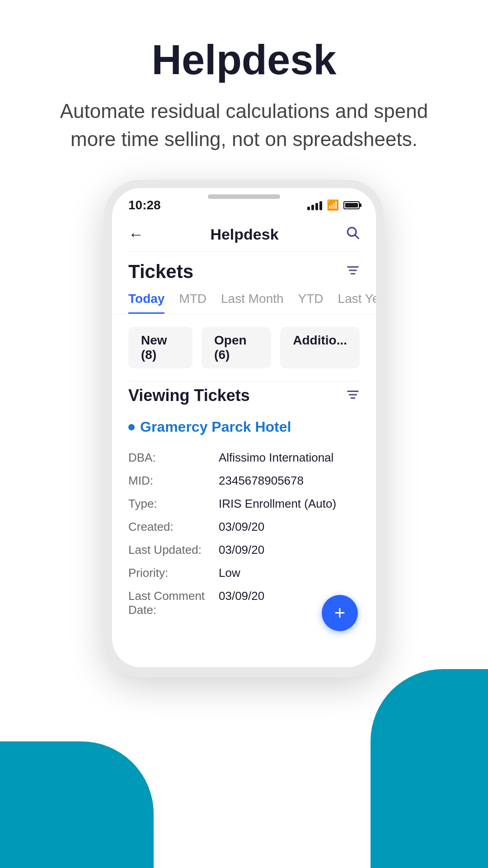  Describe the element at coordinates (174, 550) in the screenshot. I see `last-updated-label: Last Updated:` at that location.